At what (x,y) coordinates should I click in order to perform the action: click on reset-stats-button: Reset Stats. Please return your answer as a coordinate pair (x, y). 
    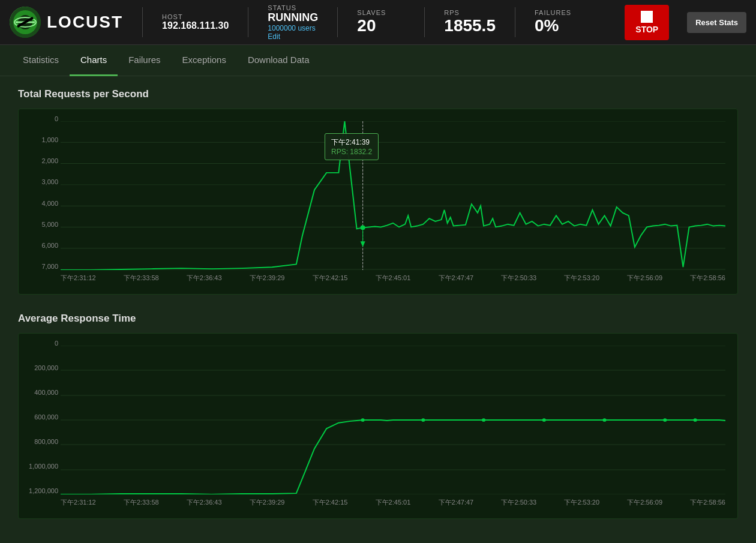
    Looking at the image, I should click on (716, 23).